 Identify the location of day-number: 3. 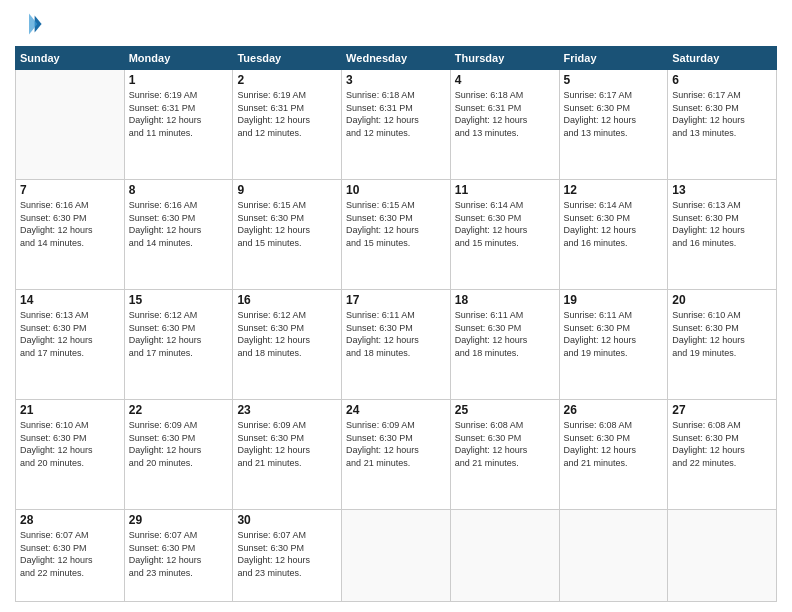
(396, 80).